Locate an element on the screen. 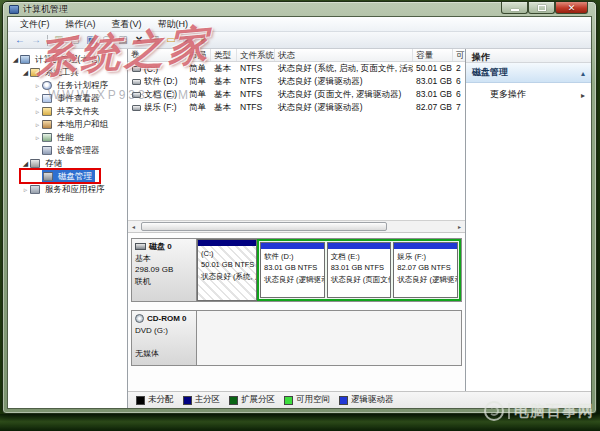 This screenshot has height=431, width=600. menu-help: 帮助(H) is located at coordinates (174, 24).